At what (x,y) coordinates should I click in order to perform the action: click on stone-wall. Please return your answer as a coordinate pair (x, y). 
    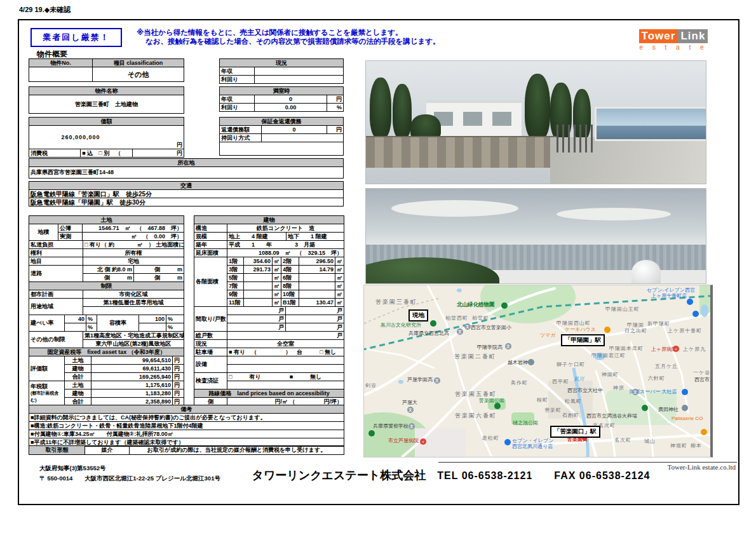
    Looking at the image, I should click on (461, 152).